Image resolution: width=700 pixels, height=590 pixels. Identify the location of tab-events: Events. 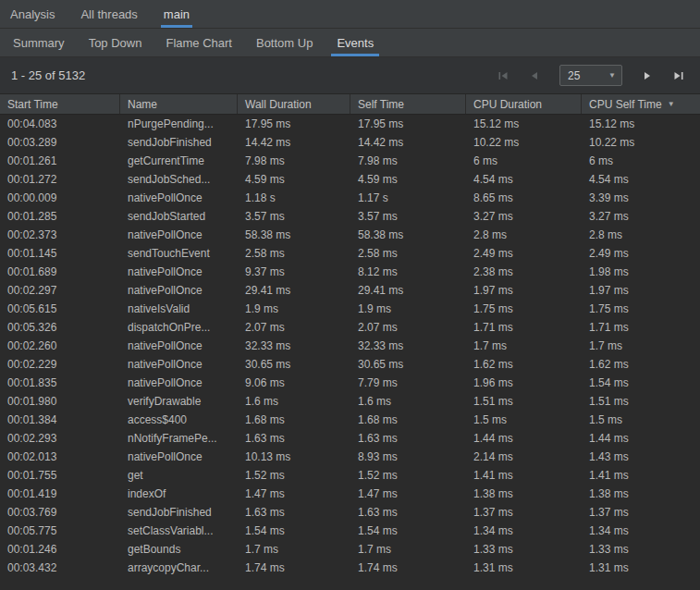
(355, 43).